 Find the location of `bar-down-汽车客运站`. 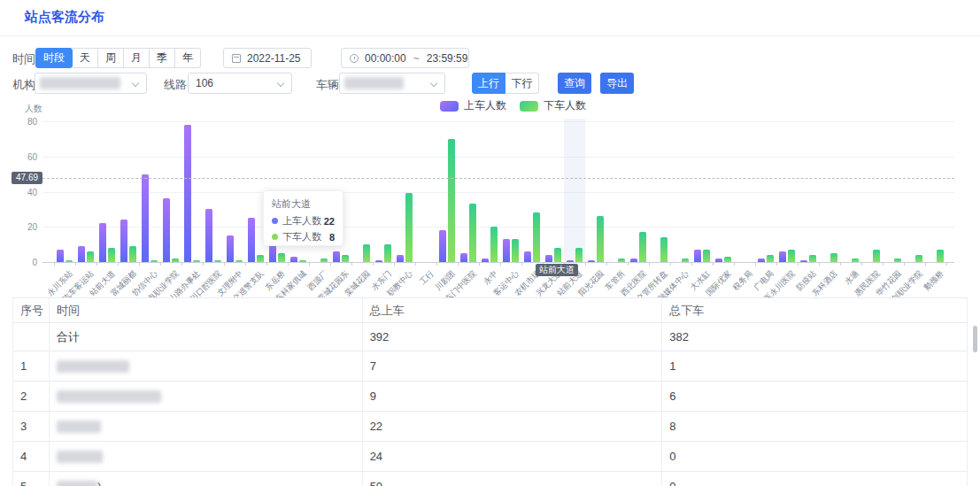

bar-down-汽车客运站 is located at coordinates (90, 257).